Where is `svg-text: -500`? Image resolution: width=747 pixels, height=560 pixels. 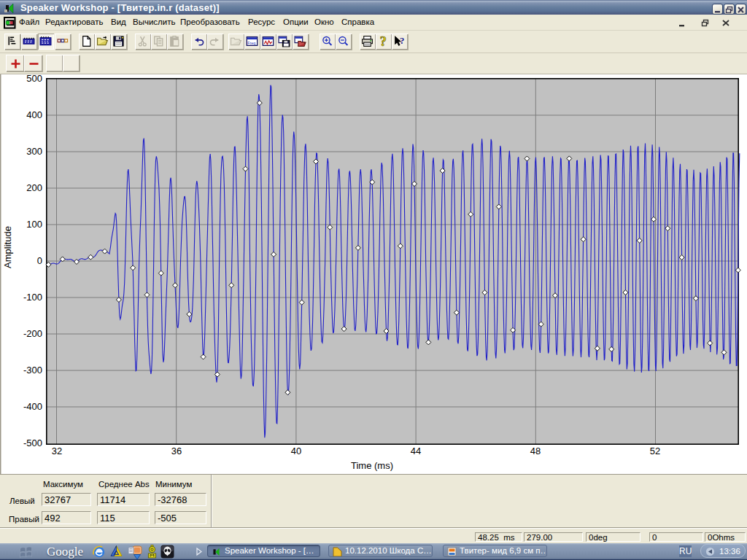
svg-text: -500 is located at coordinates (33, 443).